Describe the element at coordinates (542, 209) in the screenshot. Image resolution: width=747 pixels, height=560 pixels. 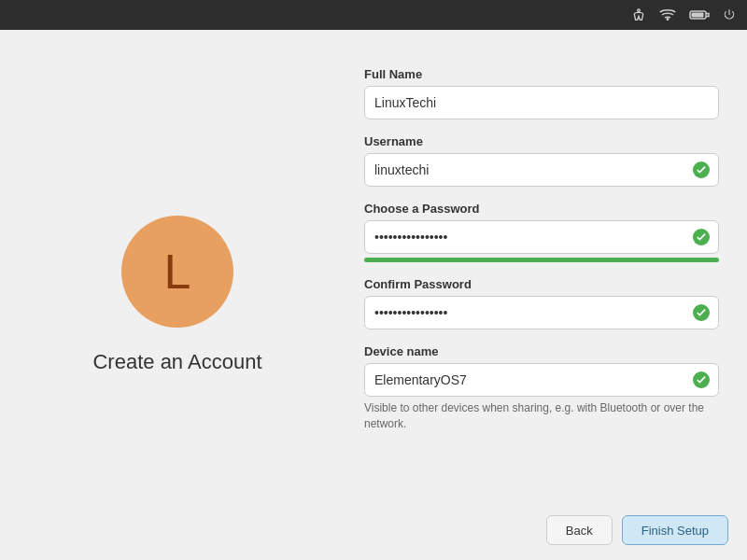
I see `password-label: Choose a Password` at that location.